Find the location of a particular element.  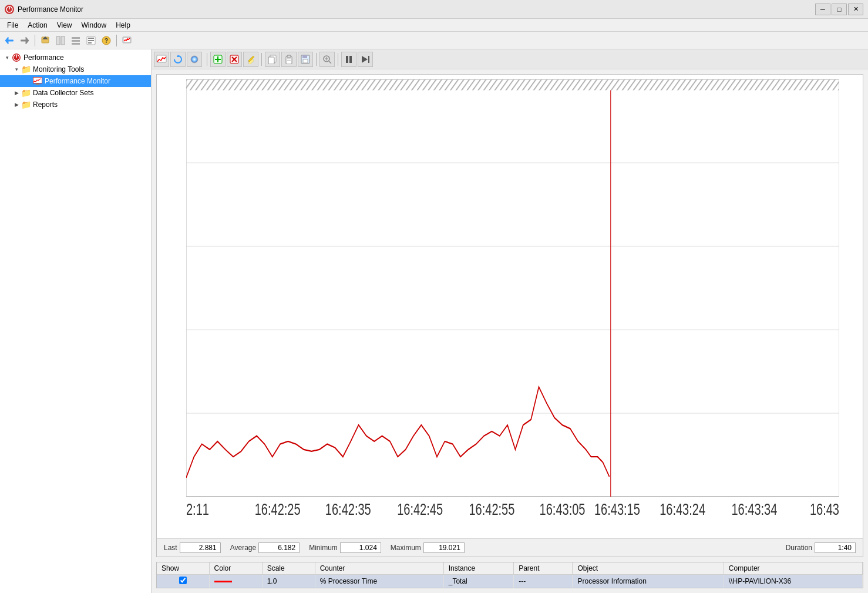

show-checkbox is located at coordinates (183, 581).